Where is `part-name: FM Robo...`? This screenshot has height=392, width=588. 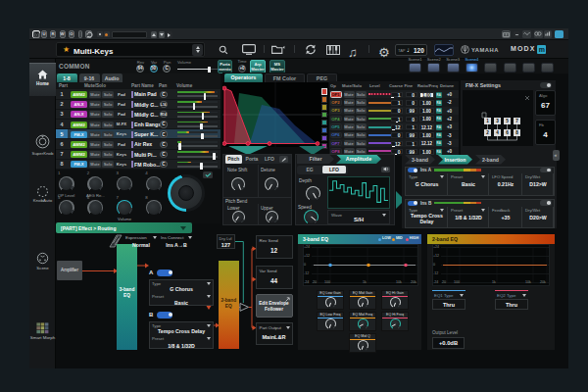
part-name: FM Robo... is located at coordinates (148, 165).